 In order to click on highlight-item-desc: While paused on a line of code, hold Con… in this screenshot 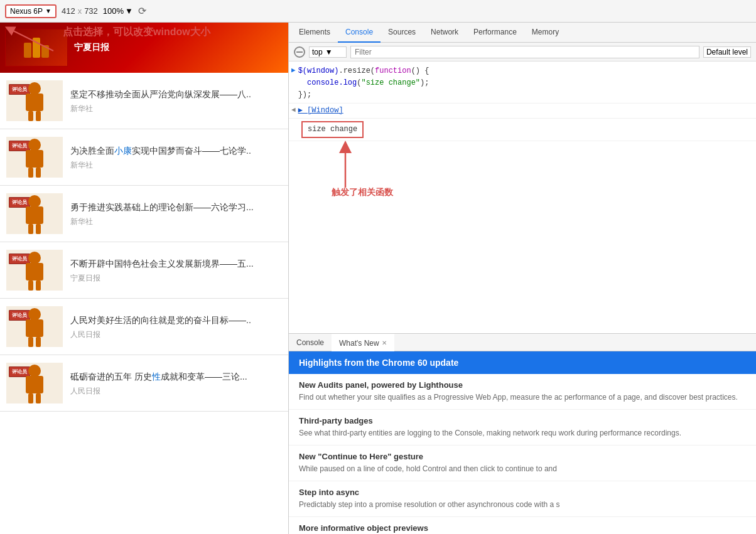, I will do `click(522, 469)`.